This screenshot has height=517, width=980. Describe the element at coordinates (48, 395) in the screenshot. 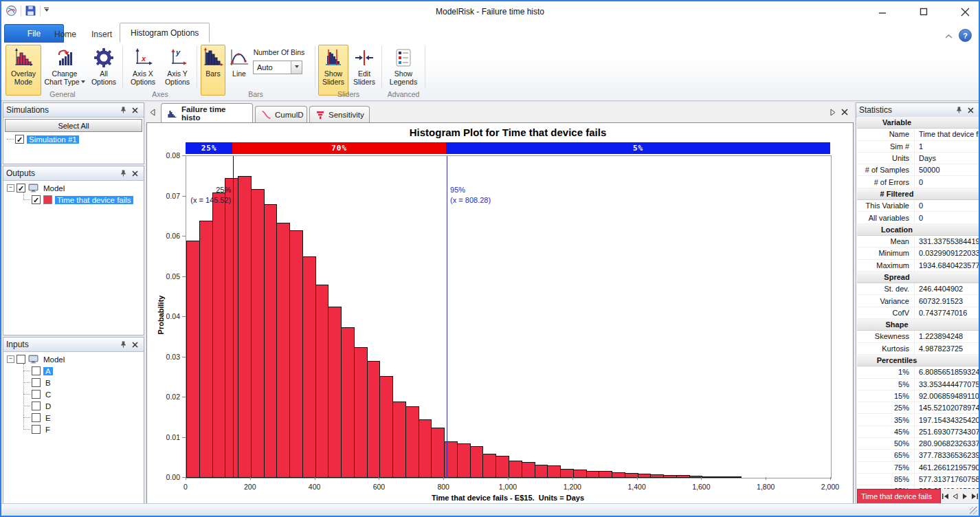

I see `tree-item-label: C` at that location.